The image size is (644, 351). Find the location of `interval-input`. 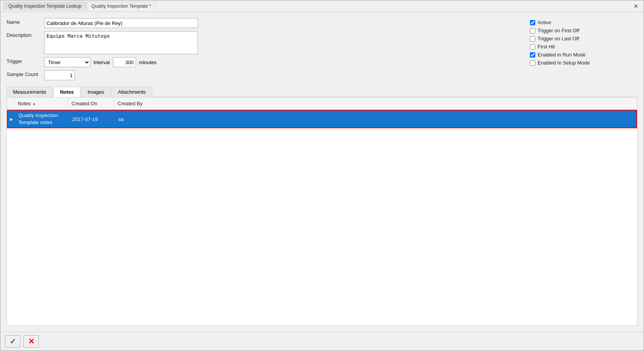

interval-input is located at coordinates (124, 62).